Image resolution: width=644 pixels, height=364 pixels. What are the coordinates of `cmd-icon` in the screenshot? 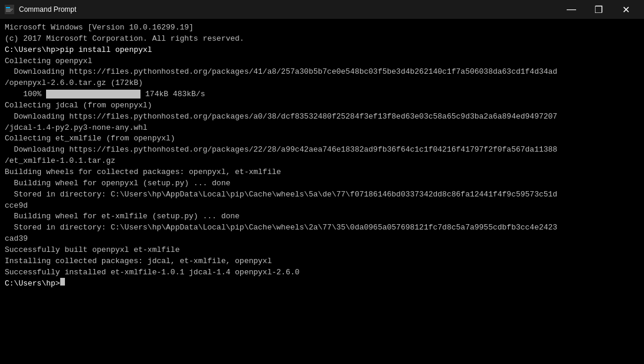 It's located at (9, 9).